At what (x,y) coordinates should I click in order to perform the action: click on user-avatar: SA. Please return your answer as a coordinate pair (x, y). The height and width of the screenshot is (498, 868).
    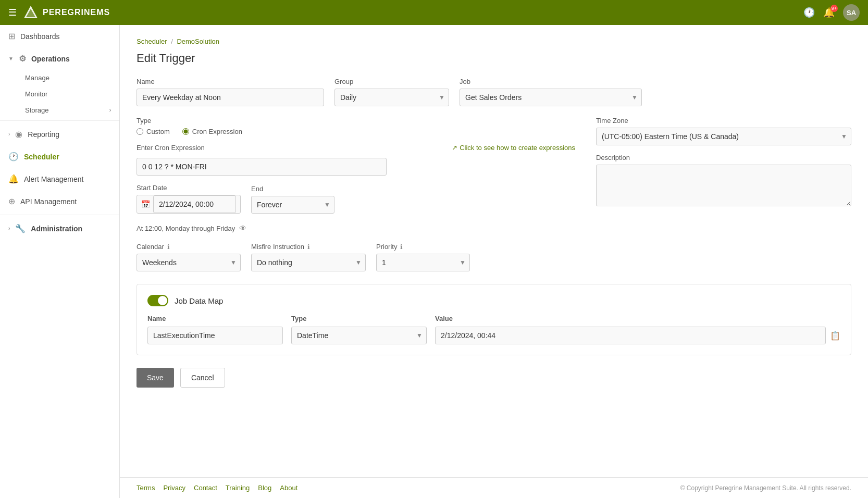
    Looking at the image, I should click on (851, 13).